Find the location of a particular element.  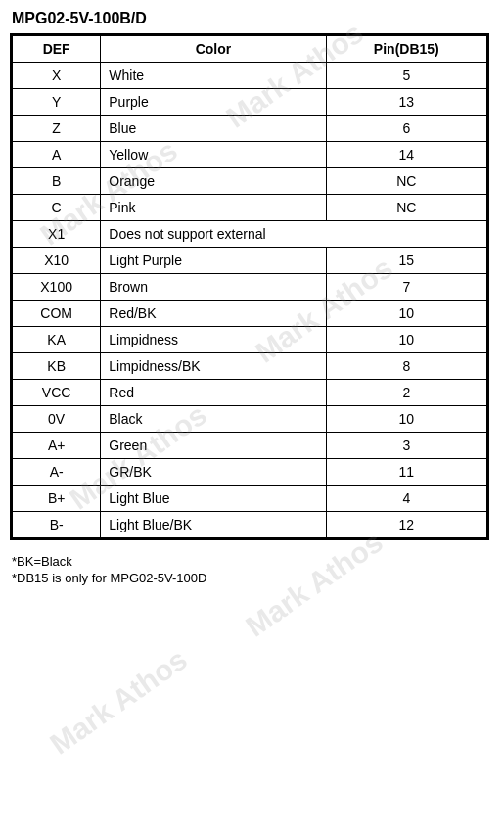

table-row: XWhite5 is located at coordinates (251, 76).